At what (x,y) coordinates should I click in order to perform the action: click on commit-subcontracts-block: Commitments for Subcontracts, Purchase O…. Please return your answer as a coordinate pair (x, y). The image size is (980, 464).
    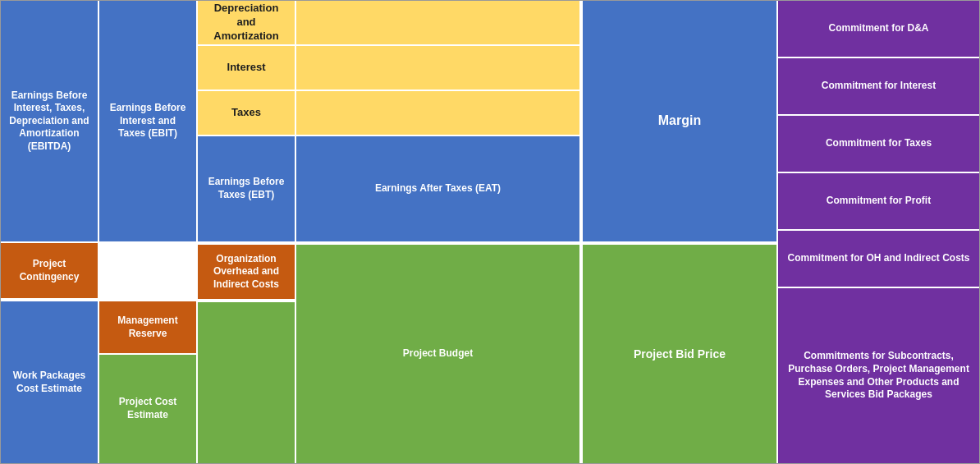
    Looking at the image, I should click on (878, 376).